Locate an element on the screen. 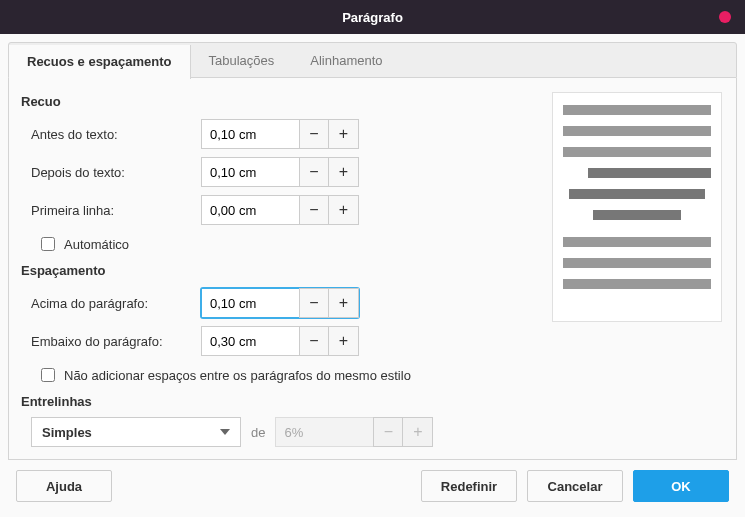 This screenshot has height=517, width=745. input-acima-paragrafo is located at coordinates (250, 303).